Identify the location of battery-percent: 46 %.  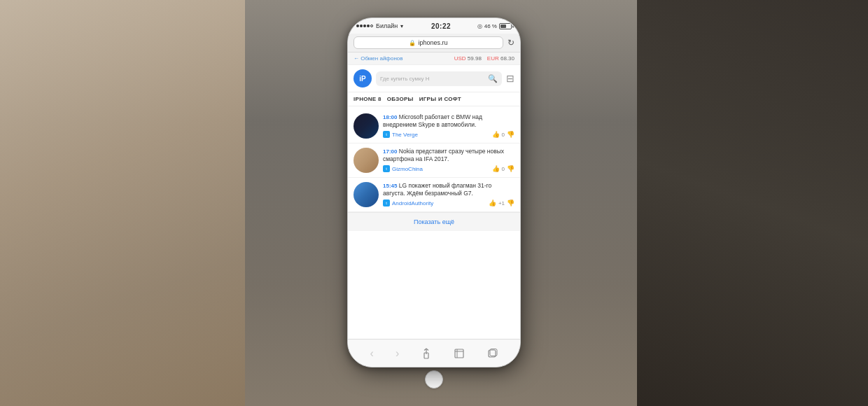
(491, 27).